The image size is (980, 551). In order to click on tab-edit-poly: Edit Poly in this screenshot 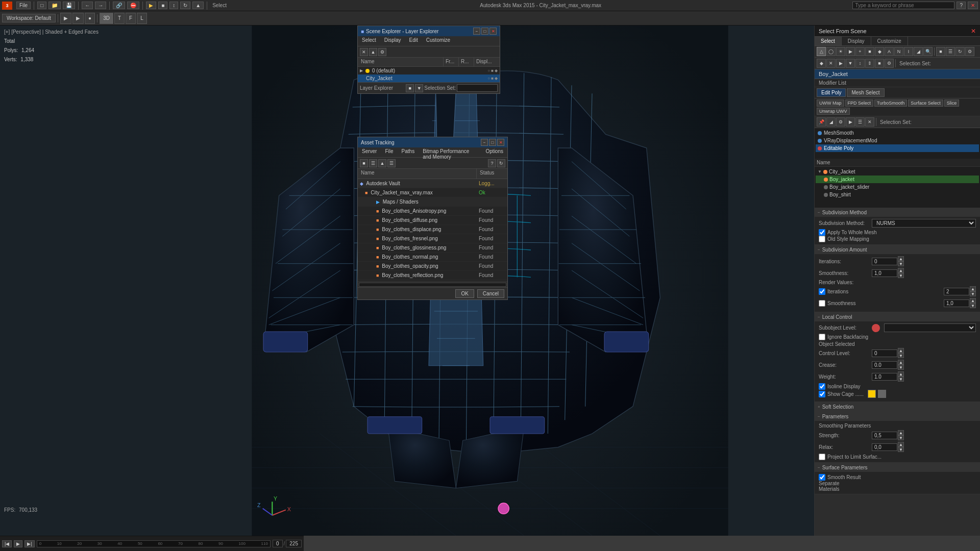, I will do `click(831, 93)`.